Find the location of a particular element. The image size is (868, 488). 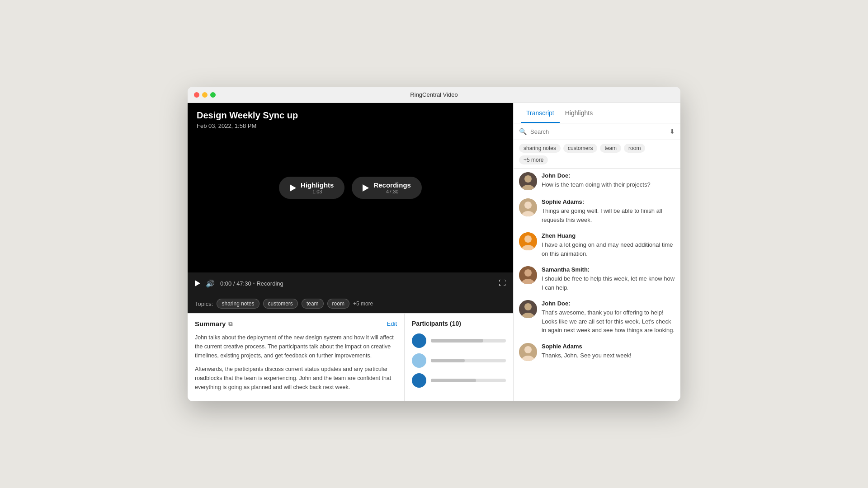

highlights-duration: 1:03 is located at coordinates (317, 192).